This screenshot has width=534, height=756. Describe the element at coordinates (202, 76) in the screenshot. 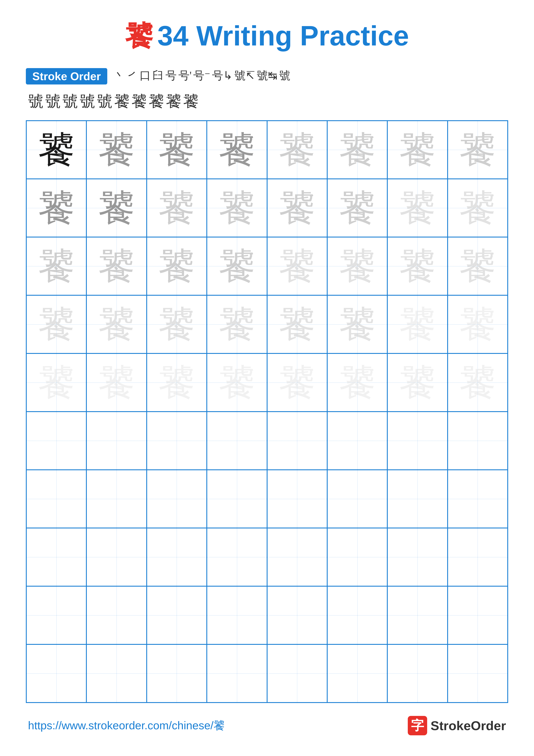

I see `stroke-sequence-row1: 丶 ㇒ 口 臼 号 号' 号⁻ 号↳ 號↸ 號↹ 號` at that location.